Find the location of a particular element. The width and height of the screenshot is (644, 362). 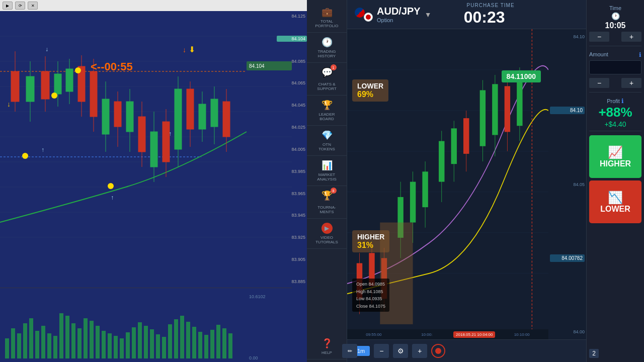

sidebar-item-portfolio: 💼 TOTALPORTFOLIO is located at coordinates (327, 18).